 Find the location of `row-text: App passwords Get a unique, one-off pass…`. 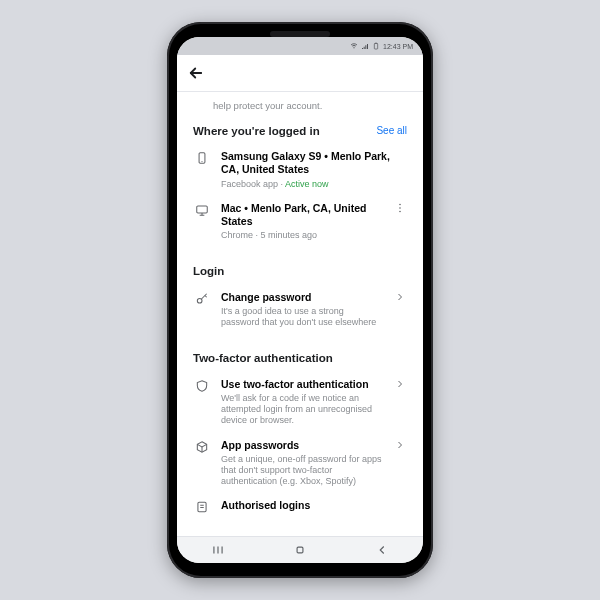

row-text: App passwords Get a unique, one-off pass… is located at coordinates (302, 464).